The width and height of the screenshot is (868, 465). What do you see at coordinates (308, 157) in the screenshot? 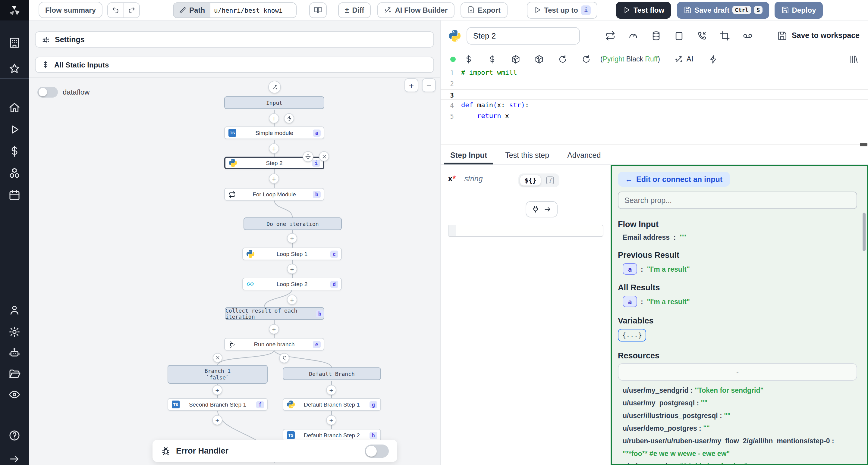
I see `move-step-button` at bounding box center [308, 157].